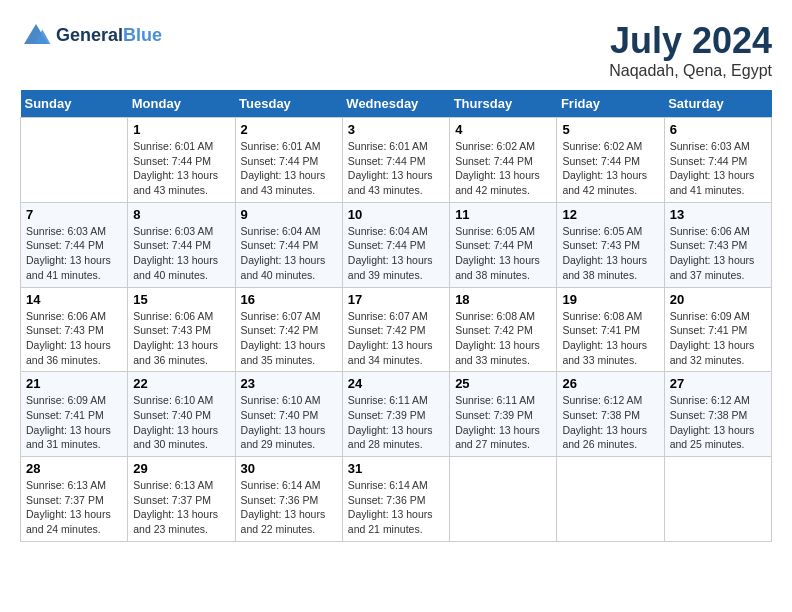  Describe the element at coordinates (610, 244) in the screenshot. I see `day-cell: 12Sunrise: 6:05 AMSunset: 7:43 PMDayligh…` at that location.